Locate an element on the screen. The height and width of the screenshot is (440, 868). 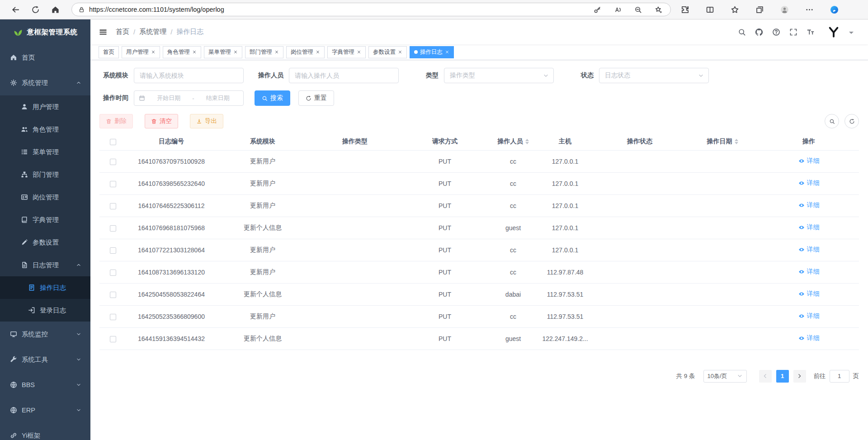
bing-icon is located at coordinates (835, 10).